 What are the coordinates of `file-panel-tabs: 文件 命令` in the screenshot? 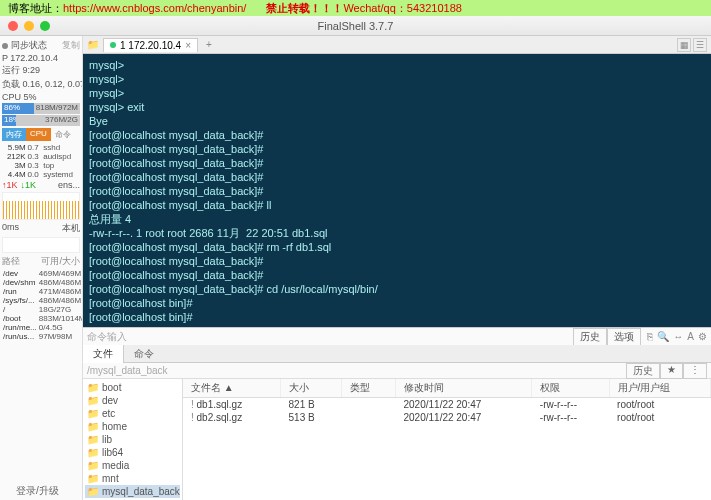 It's located at (397, 354).